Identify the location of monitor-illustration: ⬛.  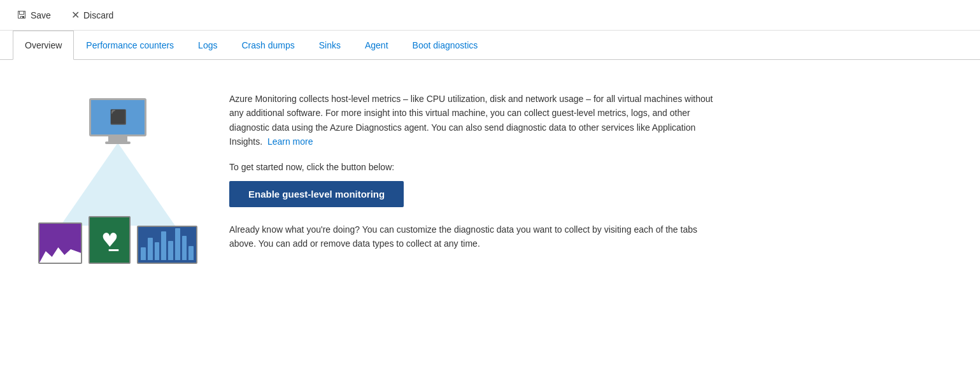
(118, 122).